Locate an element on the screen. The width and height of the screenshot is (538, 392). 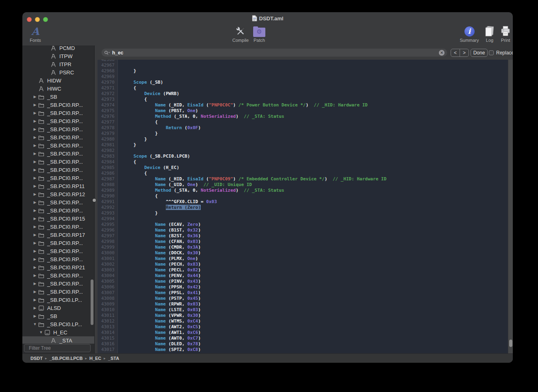
tree-item: ▶_SB.PCI0.LP... is located at coordinates (59, 300).